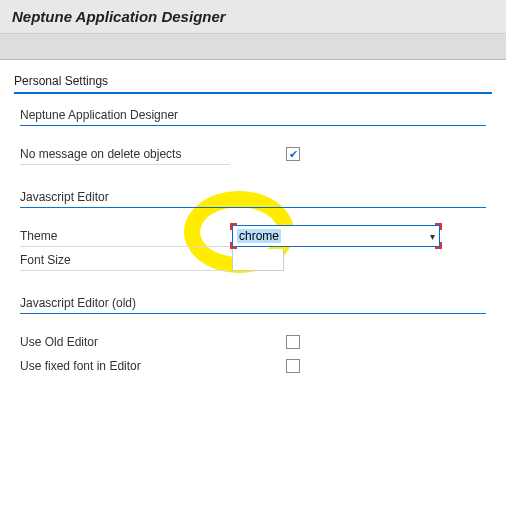  I want to click on row-font-size: Font Size, so click(253, 260).